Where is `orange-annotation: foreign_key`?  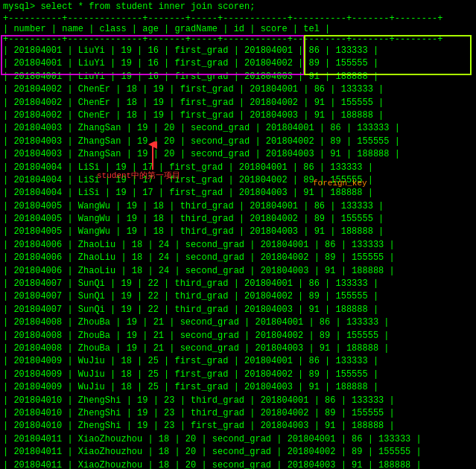 orange-annotation: foreign_key is located at coordinates (340, 183).